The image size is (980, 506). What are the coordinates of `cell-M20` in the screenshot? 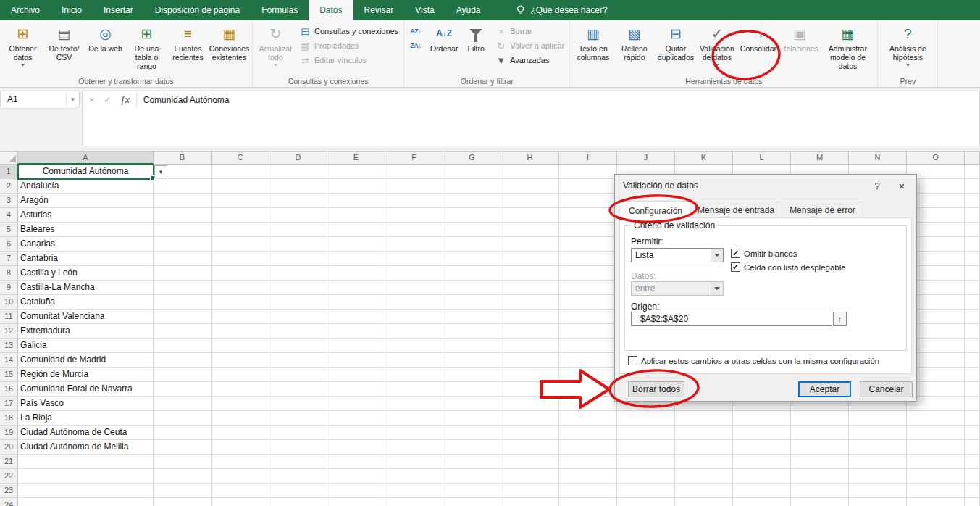 It's located at (820, 447).